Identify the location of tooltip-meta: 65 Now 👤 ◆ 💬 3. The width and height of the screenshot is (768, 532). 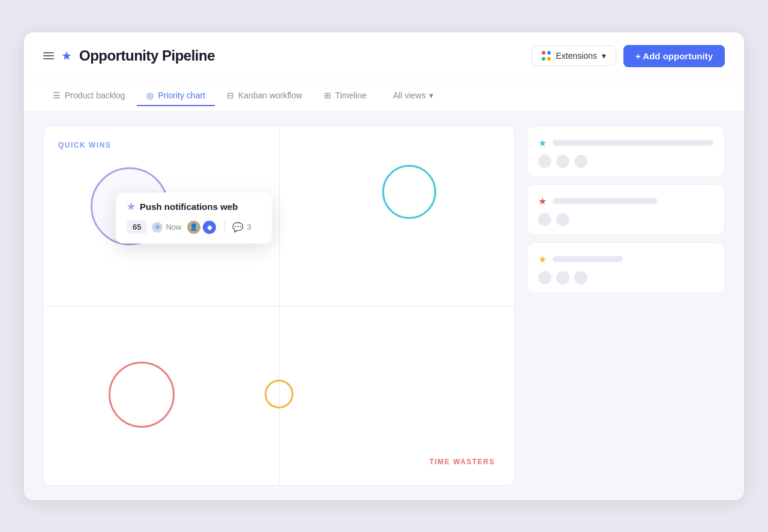
(194, 227).